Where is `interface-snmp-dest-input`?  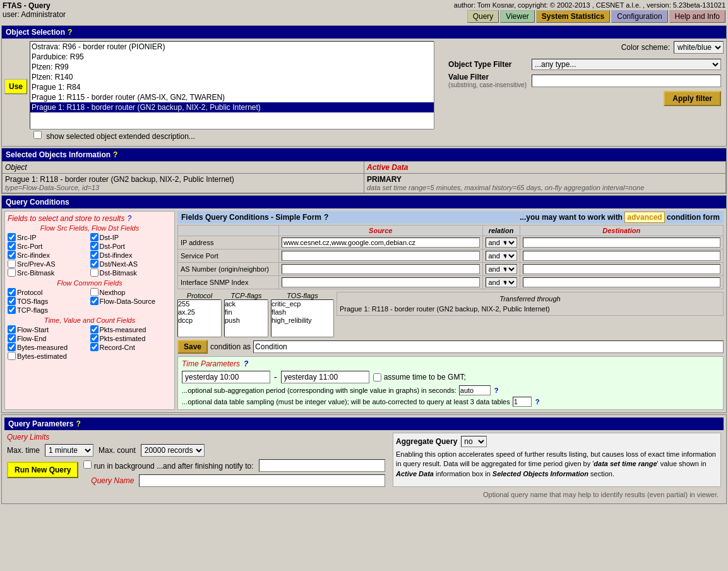
interface-snmp-dest-input is located at coordinates (622, 282).